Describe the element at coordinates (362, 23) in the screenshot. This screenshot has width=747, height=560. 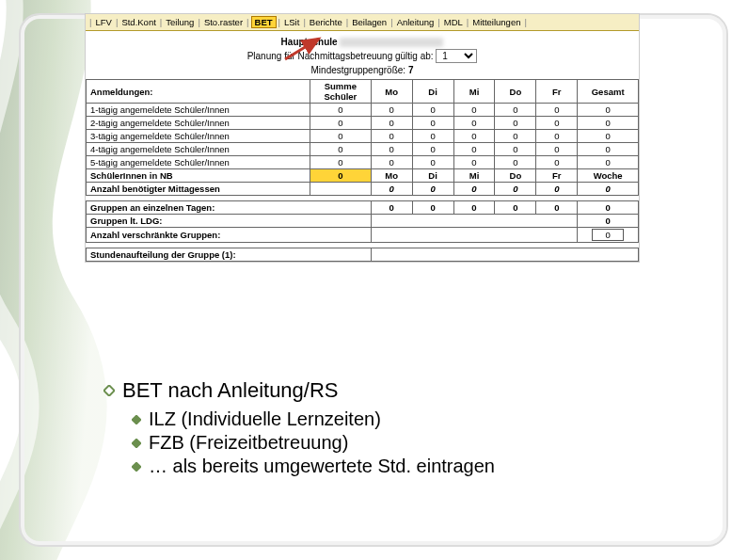
I see `menu-bar: | LFV| Std.Kont| Teilung| Sto.raster| BE…` at that location.